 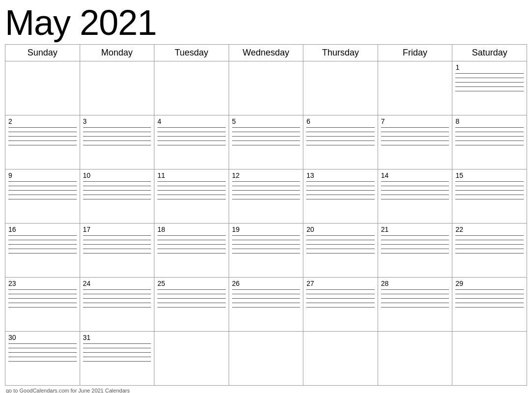 What do you see at coordinates (42, 283) in the screenshot?
I see `day-number-23: 23` at bounding box center [42, 283].